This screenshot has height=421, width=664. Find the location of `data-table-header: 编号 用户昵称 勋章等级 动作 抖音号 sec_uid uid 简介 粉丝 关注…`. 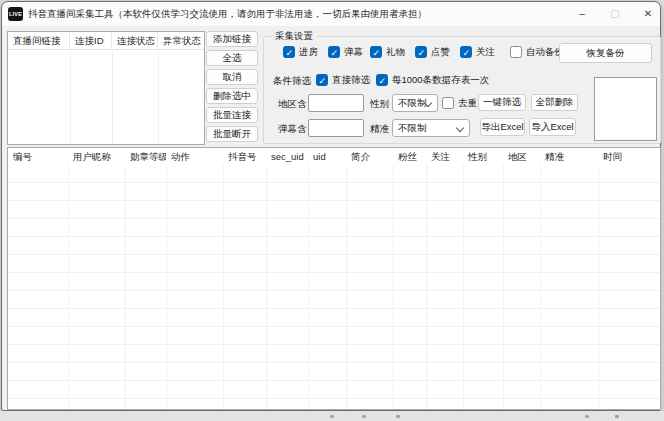

data-table-header: 编号 用户昵称 勋章等级 动作 抖音号 sec_uid uid 简介 粉丝 关注… is located at coordinates (334, 157).